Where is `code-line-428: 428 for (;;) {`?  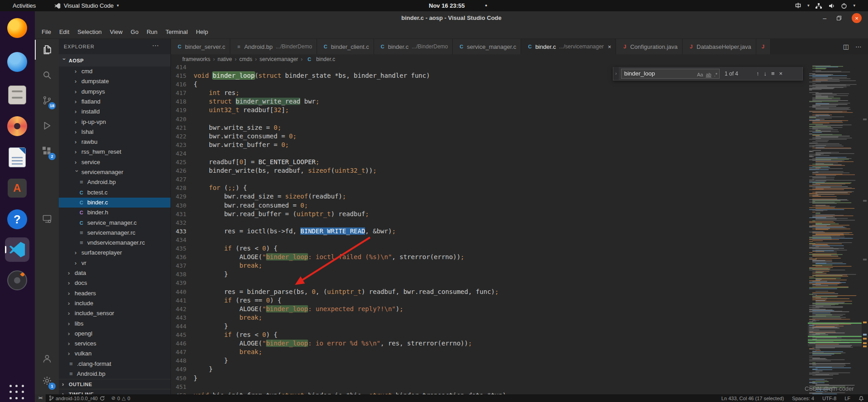 code-line-428: 428 for (;;) { is located at coordinates (489, 188).